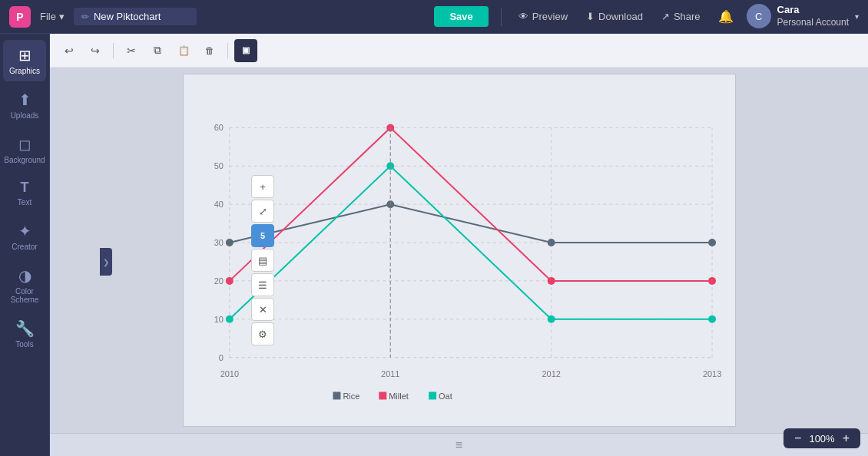  Describe the element at coordinates (263, 236) in the screenshot. I see `layer-number-button: 5` at that location.